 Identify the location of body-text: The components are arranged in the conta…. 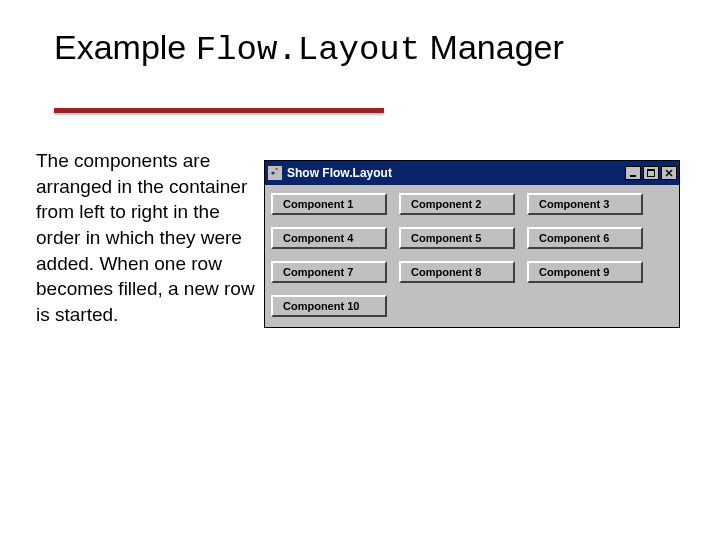
(146, 238).